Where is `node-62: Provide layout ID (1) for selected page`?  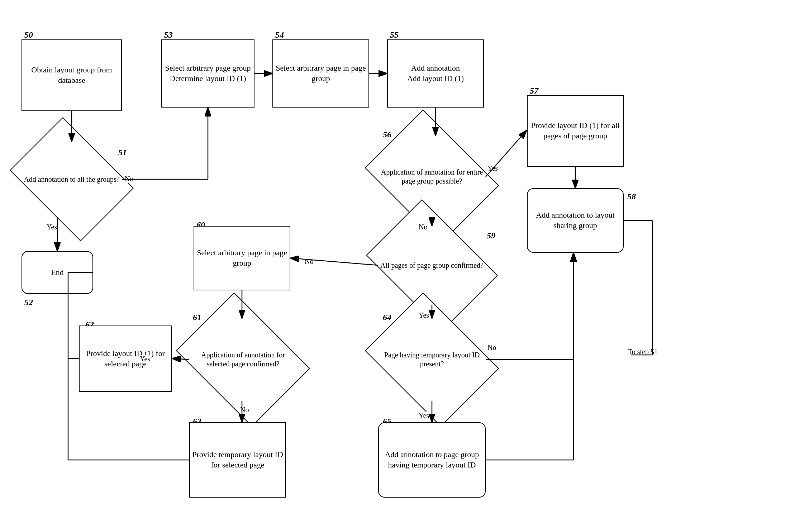 node-62: Provide layout ID (1) for selected page is located at coordinates (125, 358).